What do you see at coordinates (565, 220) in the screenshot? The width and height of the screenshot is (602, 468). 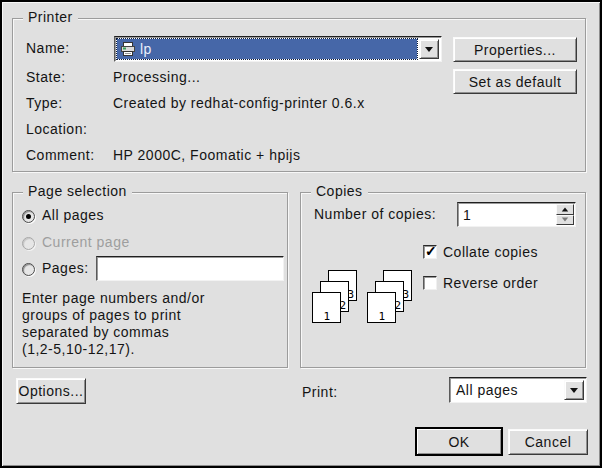 I see `down-arrow-icon` at bounding box center [565, 220].